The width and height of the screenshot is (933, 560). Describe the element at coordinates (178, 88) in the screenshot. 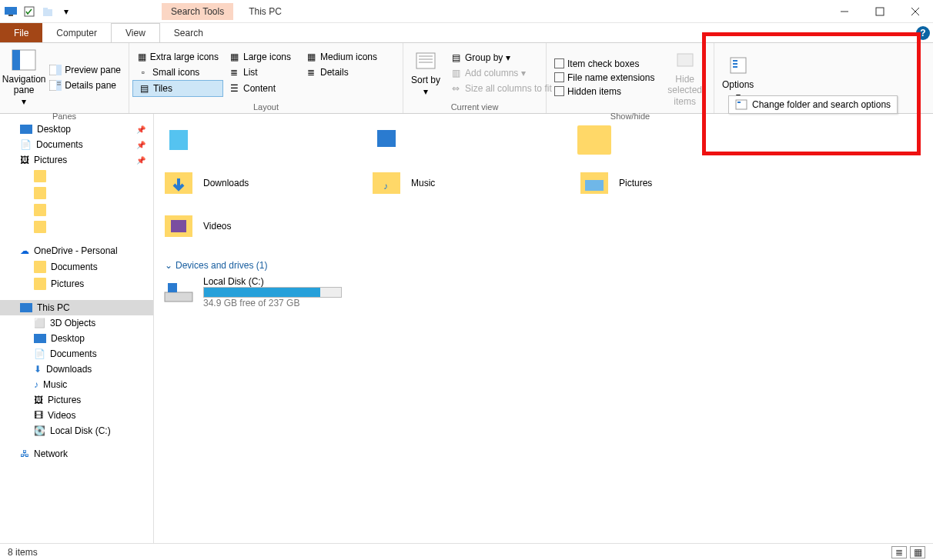

I see `layout-tiles: ▤Tiles` at that location.